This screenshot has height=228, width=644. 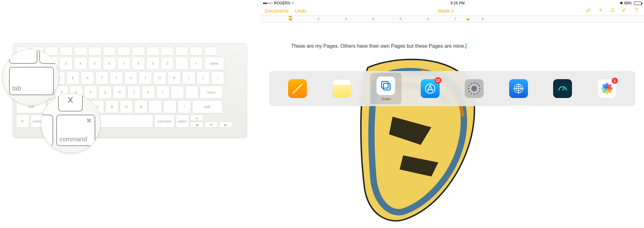 I want to click on key: 4, so click(x=80, y=63).